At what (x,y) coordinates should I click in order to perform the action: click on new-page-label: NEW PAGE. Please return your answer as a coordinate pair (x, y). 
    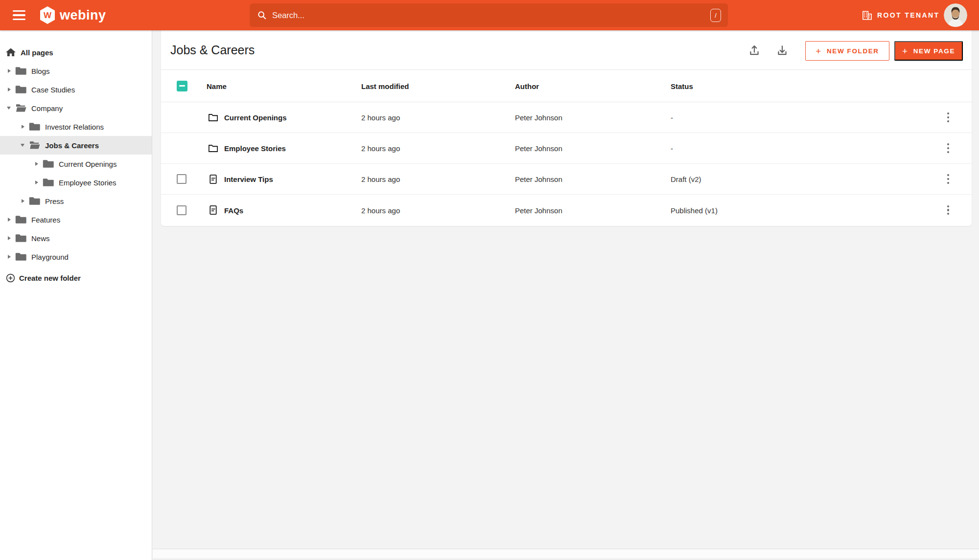
    Looking at the image, I should click on (934, 51).